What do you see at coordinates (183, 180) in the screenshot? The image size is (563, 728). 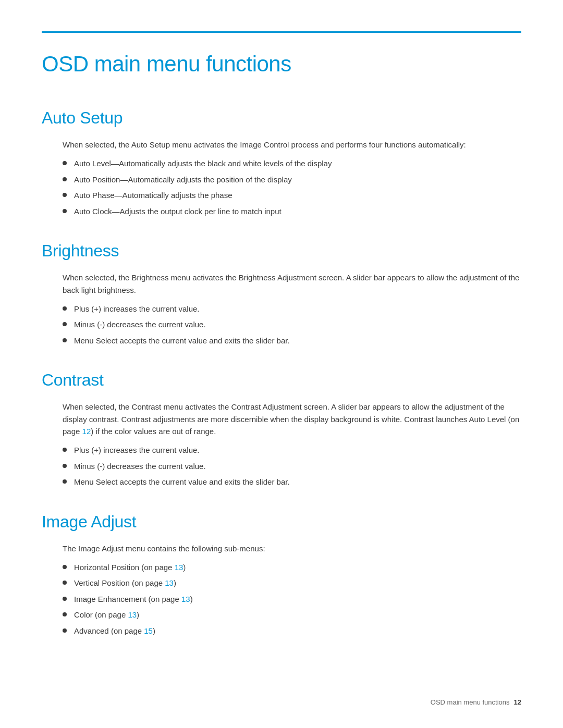 I see `bullet-text: Auto Position—Automatically adjusts the …` at bounding box center [183, 180].